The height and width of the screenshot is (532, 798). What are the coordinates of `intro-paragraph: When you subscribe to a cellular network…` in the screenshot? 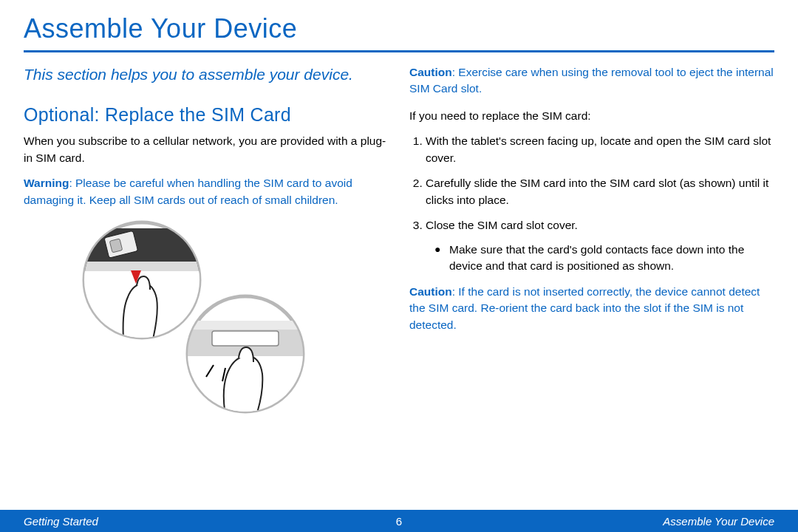 It's located at (206, 149).